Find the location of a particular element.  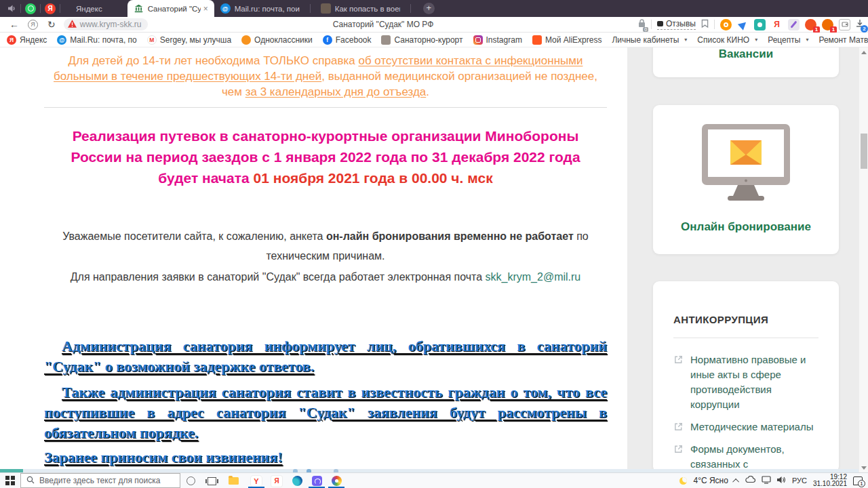

address-bar-actions: 0 Отзывы Я 1 1 is located at coordinates (751, 24).